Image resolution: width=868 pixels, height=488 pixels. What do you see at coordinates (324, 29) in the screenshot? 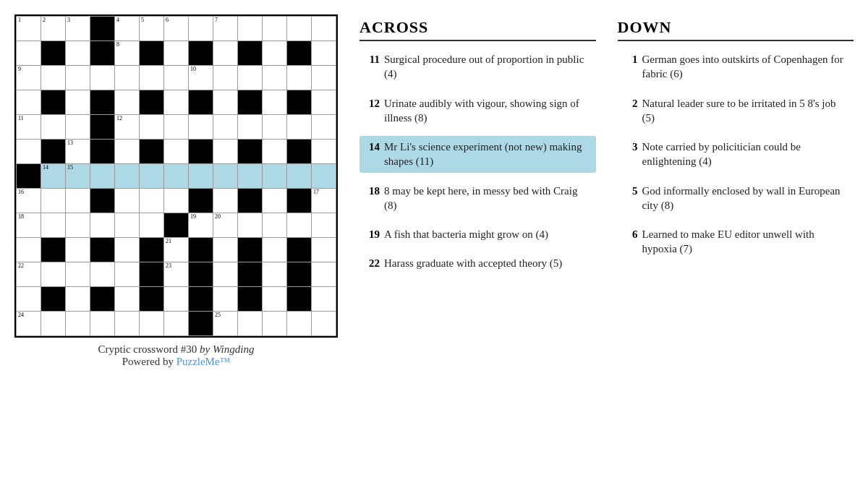
I see `cell-r0-c12` at bounding box center [324, 29].